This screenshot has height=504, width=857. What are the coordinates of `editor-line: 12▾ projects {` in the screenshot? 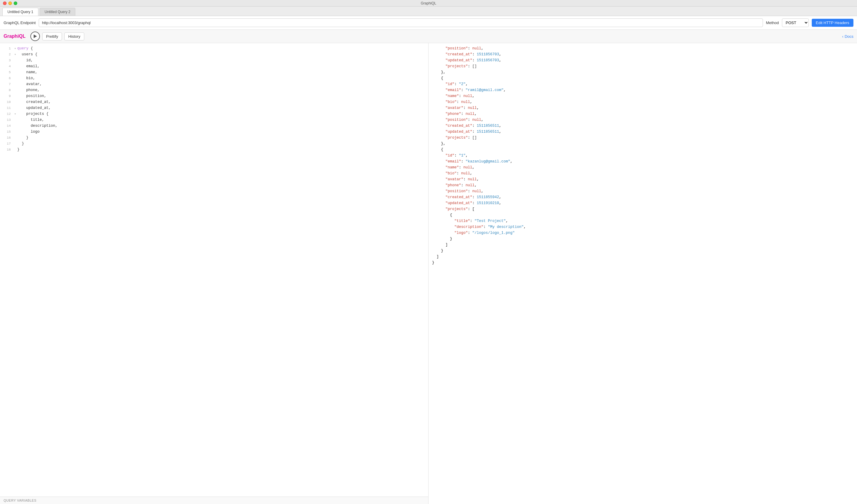 It's located at (214, 114).